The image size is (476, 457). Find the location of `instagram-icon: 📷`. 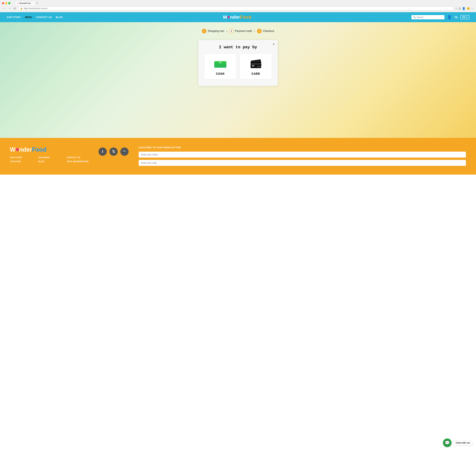

instagram-icon: 📷 is located at coordinates (124, 152).